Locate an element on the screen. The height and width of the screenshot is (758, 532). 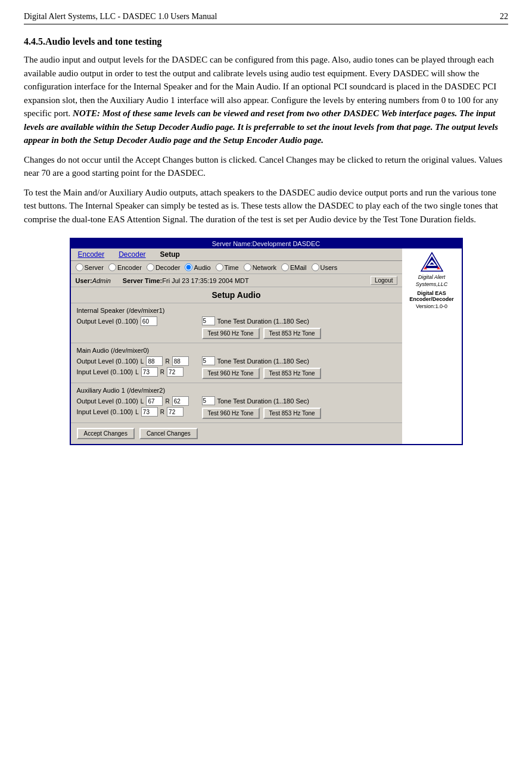
tone-buttons-internal: Test 960 Hz Tone Test 853 Hz Tone is located at coordinates (299, 334).